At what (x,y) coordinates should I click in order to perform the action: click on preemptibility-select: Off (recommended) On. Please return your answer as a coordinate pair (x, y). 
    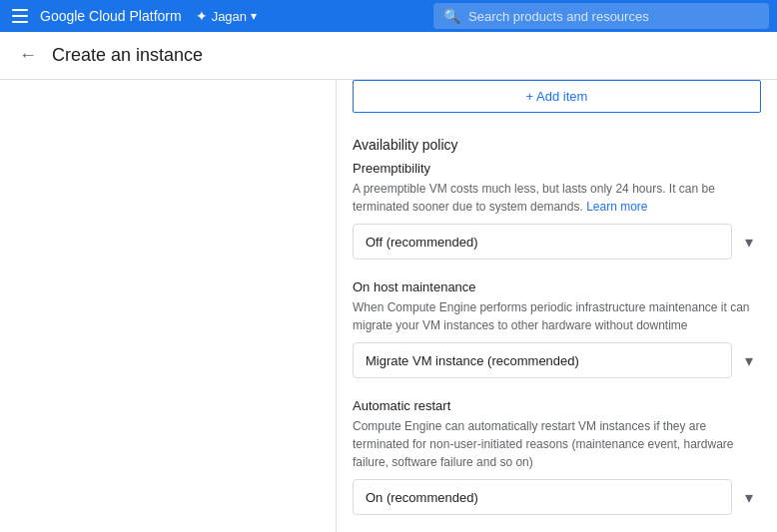
    Looking at the image, I should click on (542, 242).